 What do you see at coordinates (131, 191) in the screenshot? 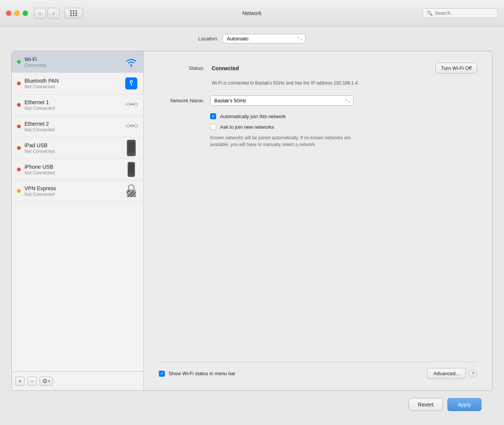
I see `vpn-icon-container` at bounding box center [131, 191].